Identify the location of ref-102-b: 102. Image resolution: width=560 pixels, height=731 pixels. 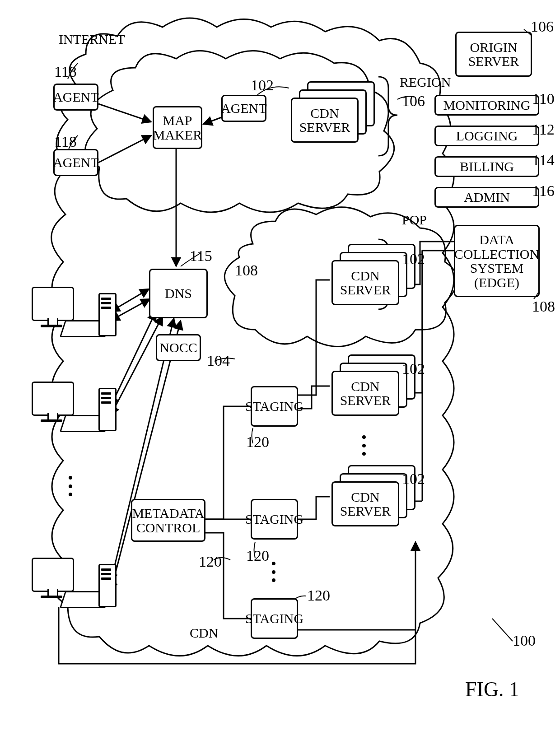
(414, 369).